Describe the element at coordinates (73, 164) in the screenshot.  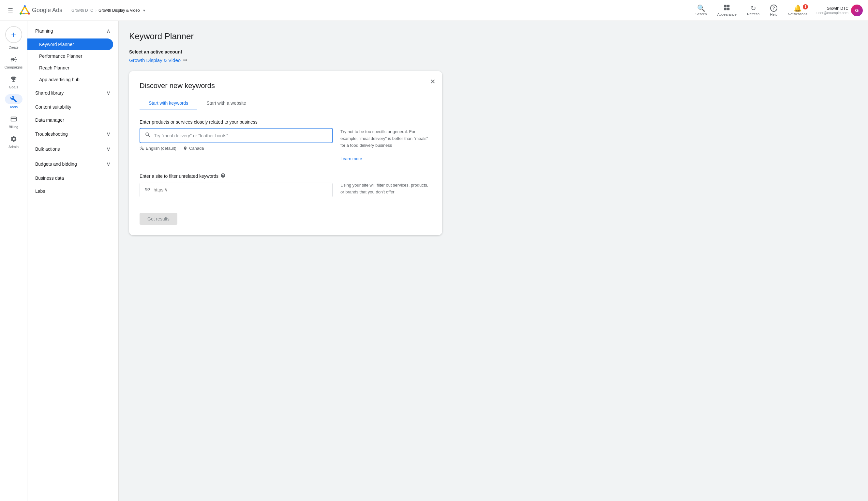
I see `sidebar-section-budgets-bidding-header: Budgets and bidding ∨` at that location.